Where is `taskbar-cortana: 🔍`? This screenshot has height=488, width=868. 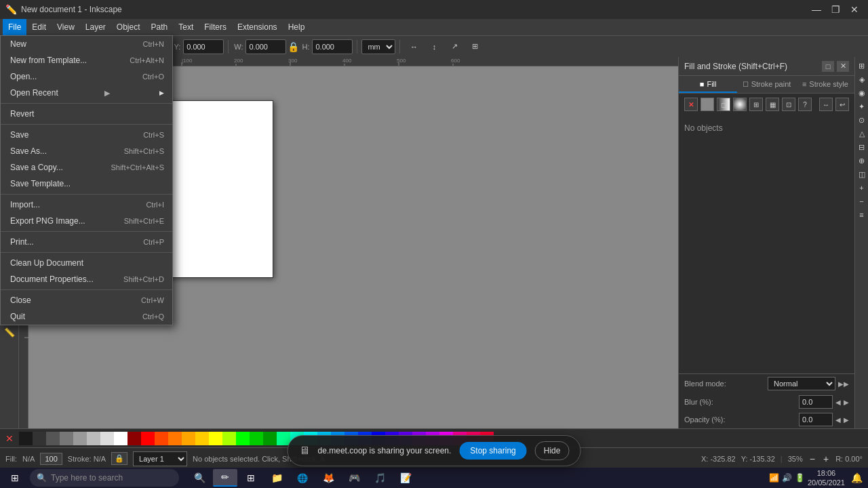 taskbar-cortana: 🔍 is located at coordinates (199, 478).